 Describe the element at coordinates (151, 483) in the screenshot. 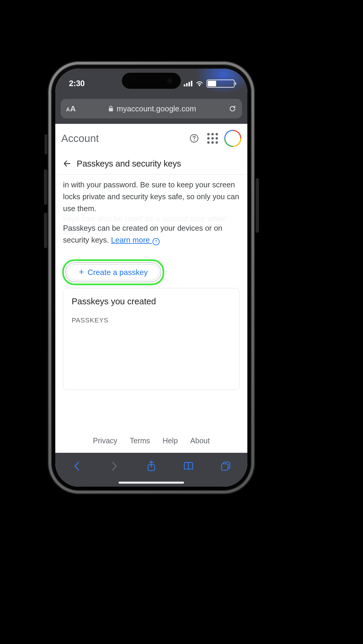

I see `home-indicator` at that location.